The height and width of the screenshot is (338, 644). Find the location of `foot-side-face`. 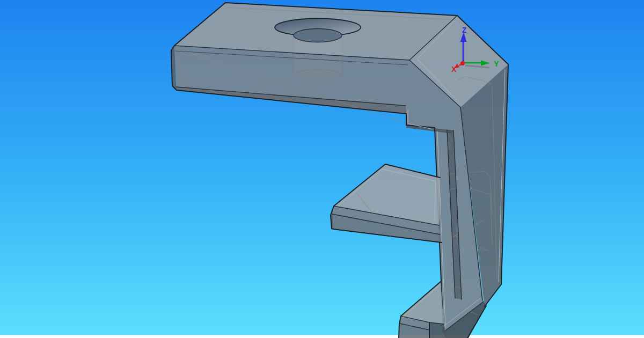

foot-side-face is located at coordinates (438, 330).